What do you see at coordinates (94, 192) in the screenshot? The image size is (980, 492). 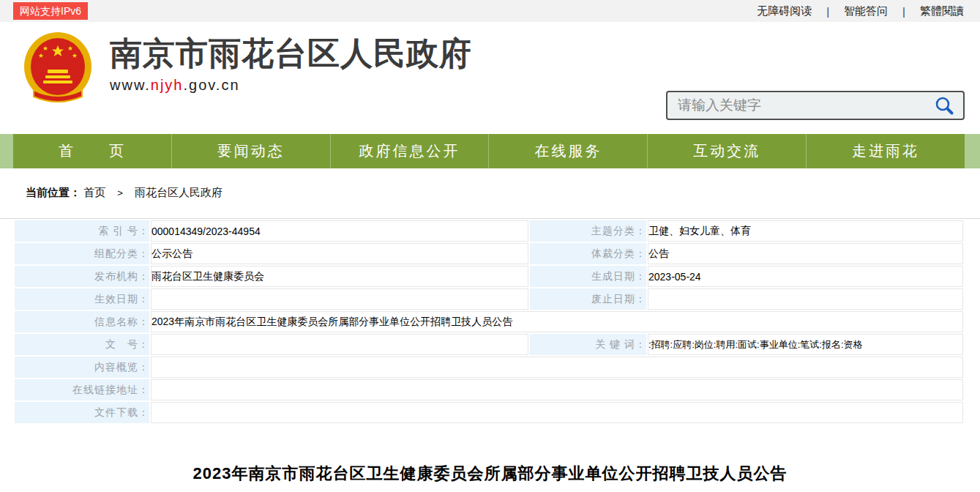 I see `breadcrumb-home-link: 首页` at bounding box center [94, 192].